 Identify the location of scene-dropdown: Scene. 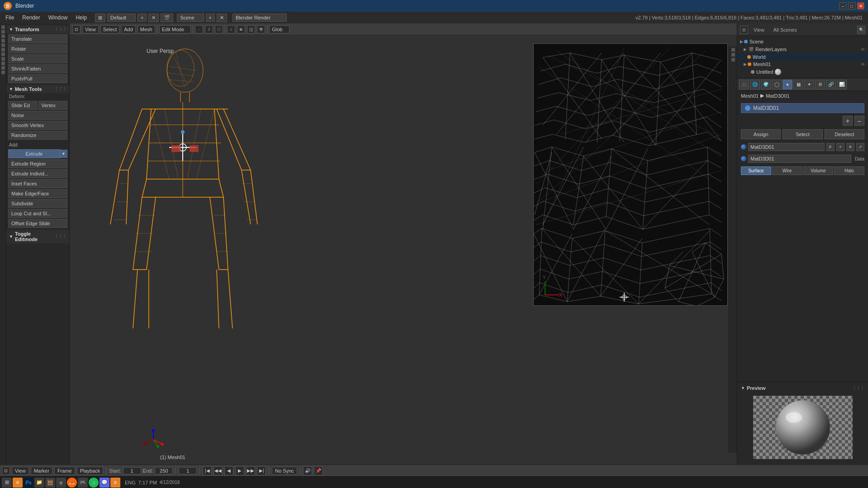
(190, 18).